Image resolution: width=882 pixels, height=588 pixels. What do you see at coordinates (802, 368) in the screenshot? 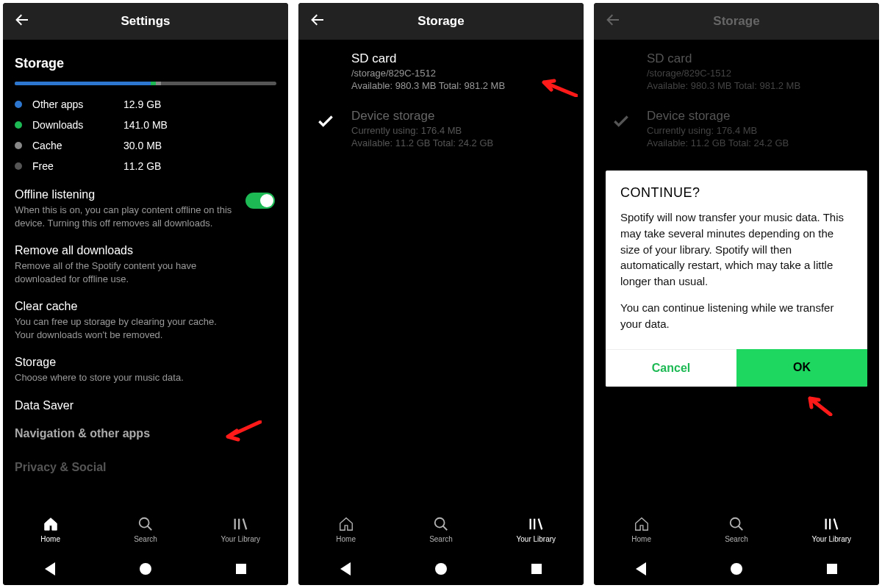
I see `ok-button: OK` at bounding box center [802, 368].